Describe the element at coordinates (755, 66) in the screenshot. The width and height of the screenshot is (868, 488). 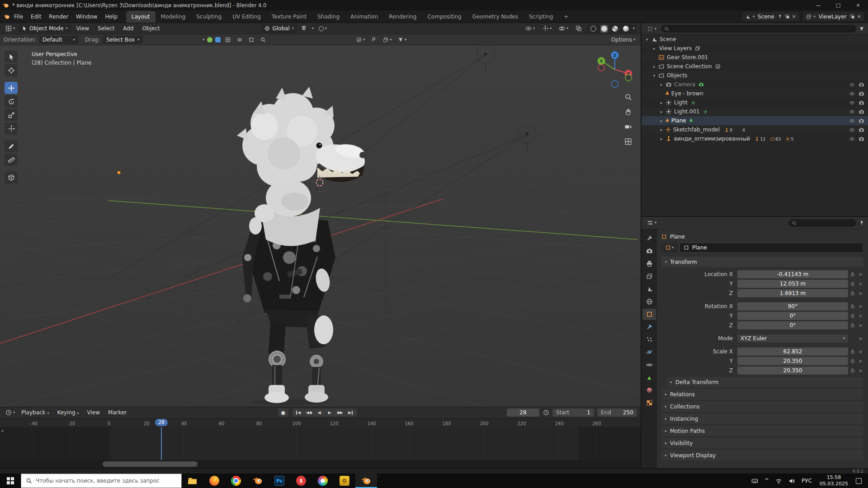
I see `outliner-row-scene-collection: ▸ Scene Collection` at that location.